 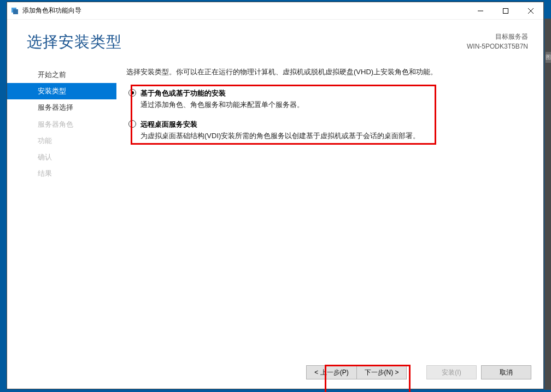 I want to click on option-title: 远程桌面服务安装, so click(x=335, y=124).